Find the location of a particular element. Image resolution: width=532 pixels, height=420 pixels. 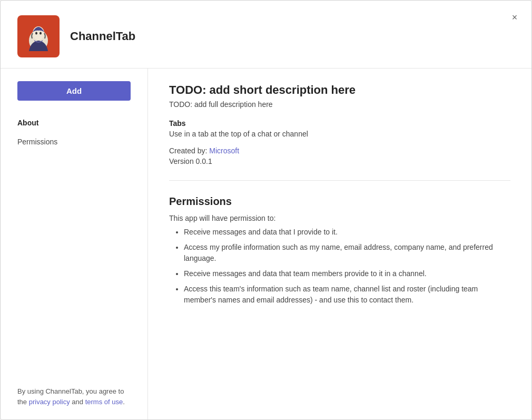

section-divider is located at coordinates (340, 180).